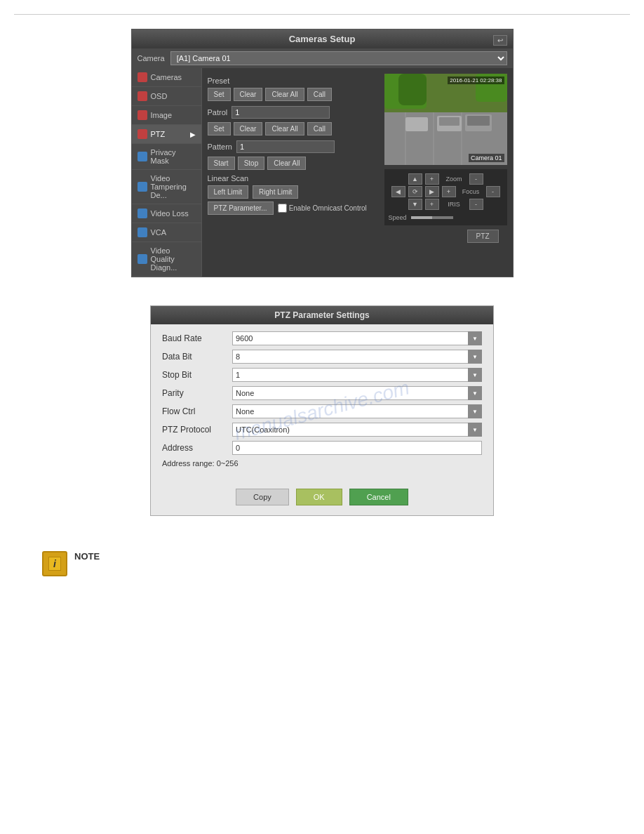 This screenshot has width=644, height=834. What do you see at coordinates (357, 338) in the screenshot?
I see `baud-rate-select: 9600` at bounding box center [357, 338].